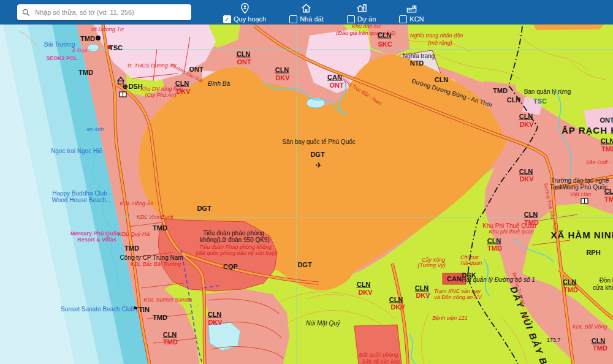 This screenshot has height=364, width=613. What do you see at coordinates (311, 19) in the screenshot?
I see `layer-label: Nhà đất` at bounding box center [311, 19].